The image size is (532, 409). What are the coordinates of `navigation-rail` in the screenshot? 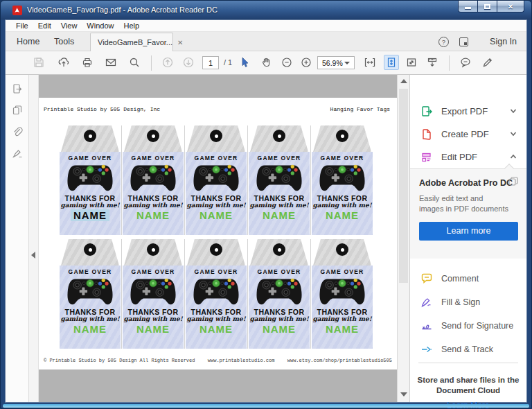 It's located at (17, 238).